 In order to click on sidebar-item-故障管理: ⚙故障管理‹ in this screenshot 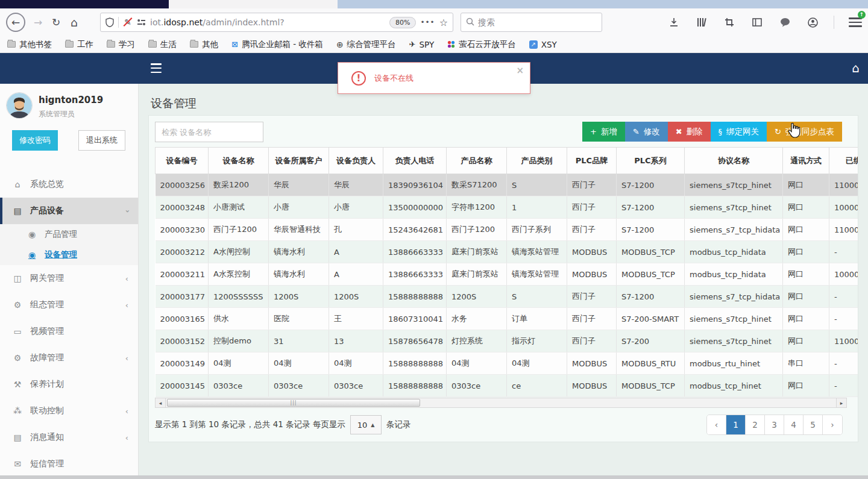, I will do `click(69, 358)`.